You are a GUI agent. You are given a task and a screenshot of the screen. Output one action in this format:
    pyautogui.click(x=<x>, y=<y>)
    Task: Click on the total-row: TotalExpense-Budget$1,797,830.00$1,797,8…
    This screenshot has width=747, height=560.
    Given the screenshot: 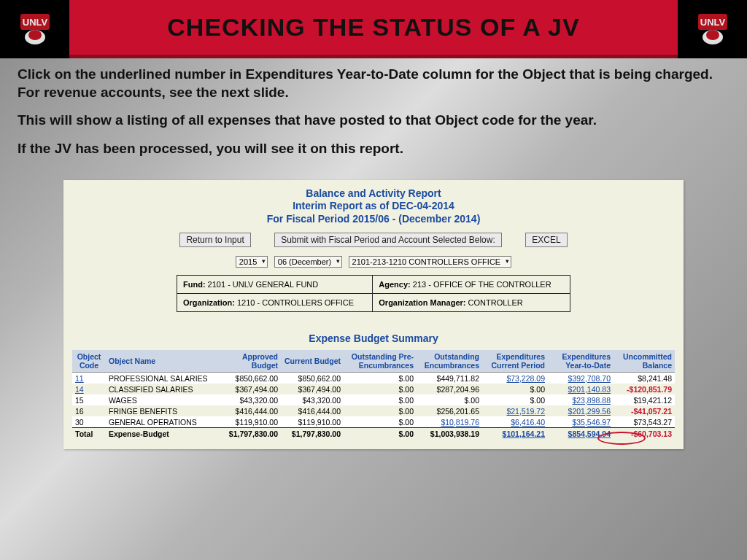 What is the action you would take?
    pyautogui.click(x=374, y=434)
    